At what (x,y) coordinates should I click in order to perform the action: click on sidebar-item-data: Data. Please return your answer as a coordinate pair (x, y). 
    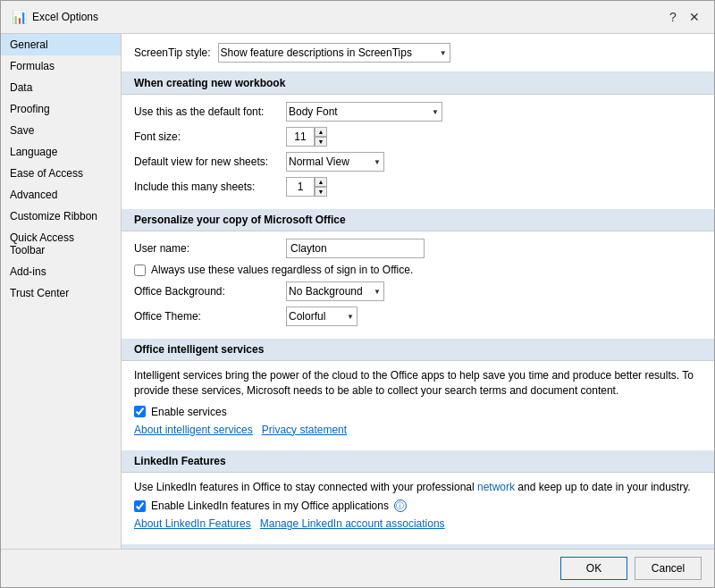
    Looking at the image, I should click on (61, 88).